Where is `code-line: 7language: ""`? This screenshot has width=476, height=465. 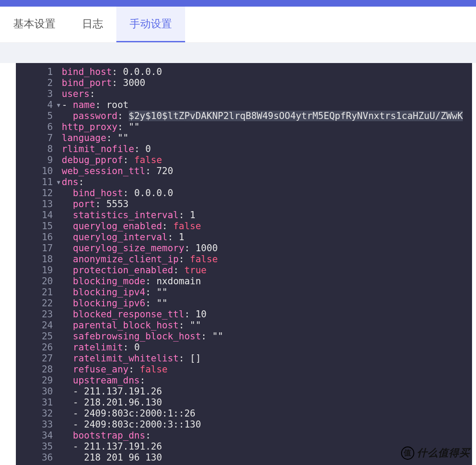
code-line: 7language: "" is located at coordinates (244, 138).